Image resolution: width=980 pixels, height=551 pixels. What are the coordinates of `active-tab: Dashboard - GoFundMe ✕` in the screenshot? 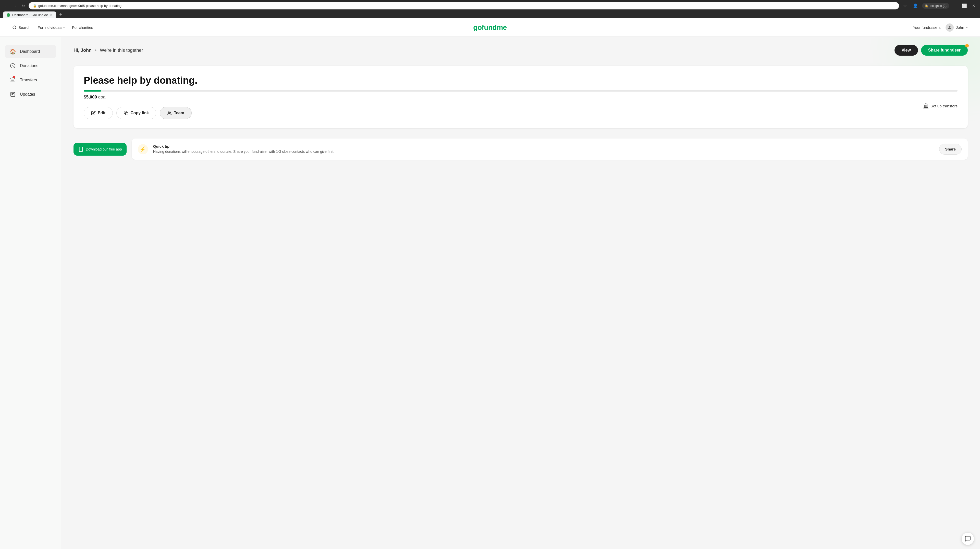 It's located at (30, 15).